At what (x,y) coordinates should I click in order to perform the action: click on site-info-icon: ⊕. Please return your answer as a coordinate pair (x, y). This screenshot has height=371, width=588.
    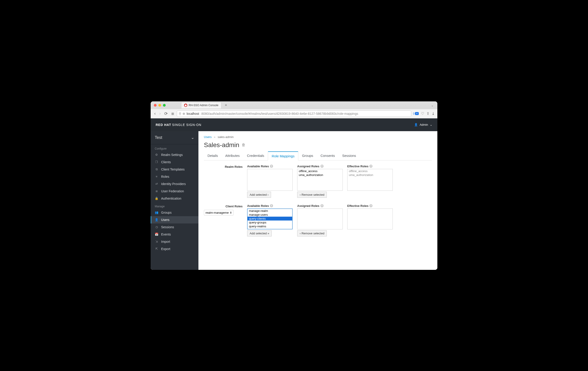
    Looking at the image, I should click on (184, 114).